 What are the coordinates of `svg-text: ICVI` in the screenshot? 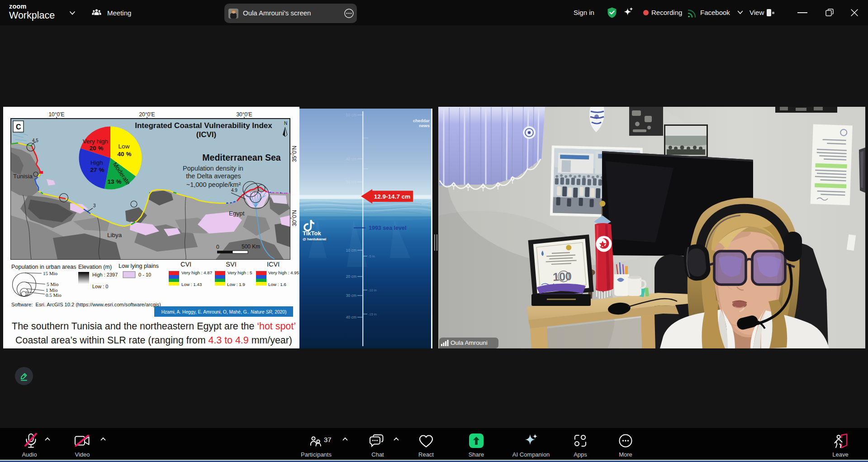 It's located at (273, 264).